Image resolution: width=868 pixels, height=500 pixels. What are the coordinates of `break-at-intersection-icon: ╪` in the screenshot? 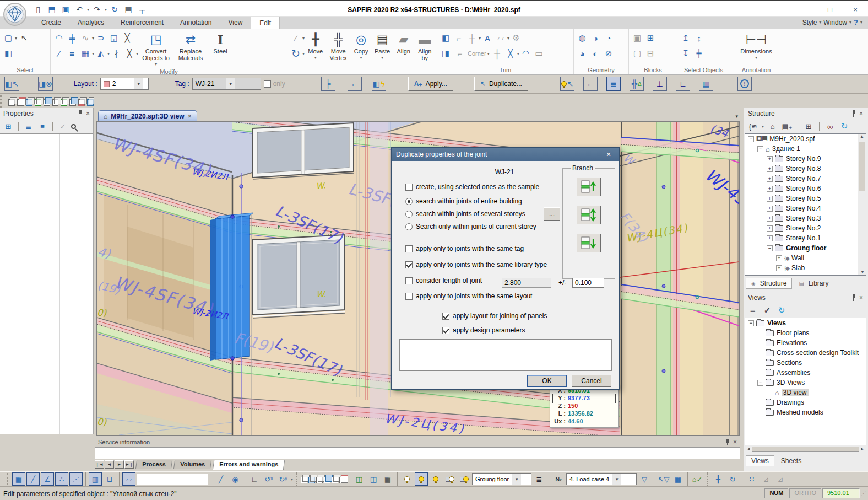 It's located at (72, 38).